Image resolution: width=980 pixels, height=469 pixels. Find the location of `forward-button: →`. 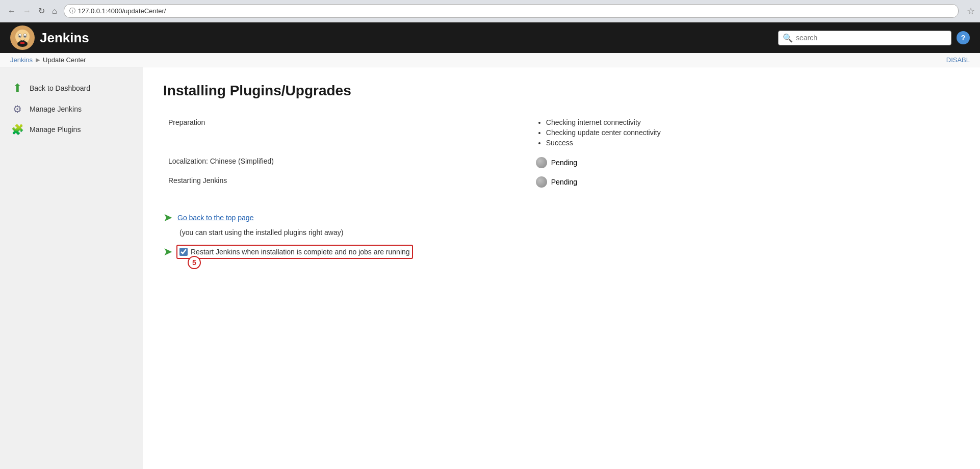

forward-button: → is located at coordinates (27, 11).